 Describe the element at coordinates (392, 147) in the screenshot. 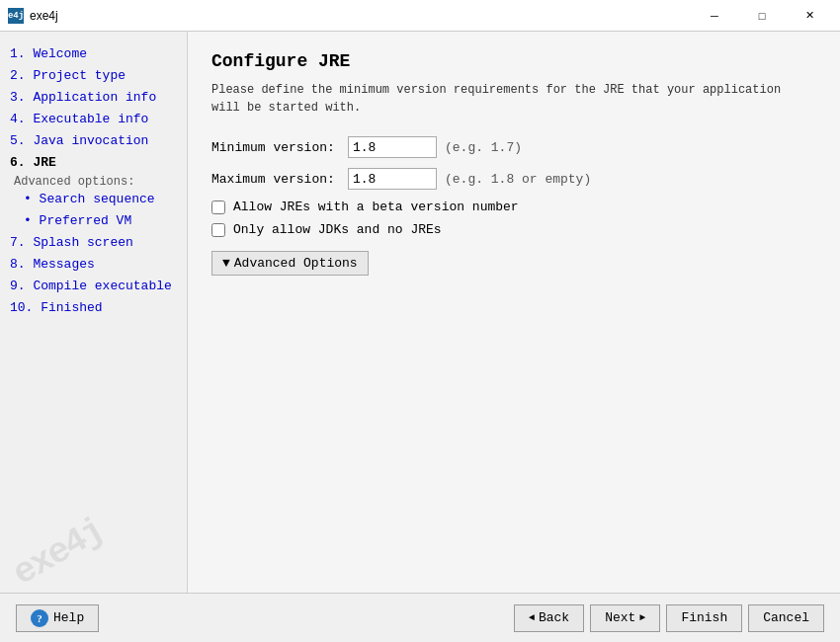

I see `min-version-input` at that location.